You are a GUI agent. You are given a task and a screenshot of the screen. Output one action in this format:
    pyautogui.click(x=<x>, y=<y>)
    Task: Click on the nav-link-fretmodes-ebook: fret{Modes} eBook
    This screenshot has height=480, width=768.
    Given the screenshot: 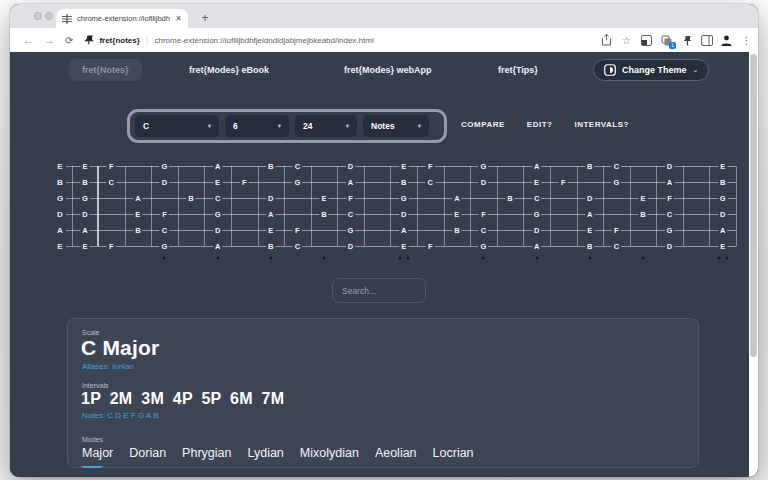 What is the action you would take?
    pyautogui.click(x=229, y=70)
    